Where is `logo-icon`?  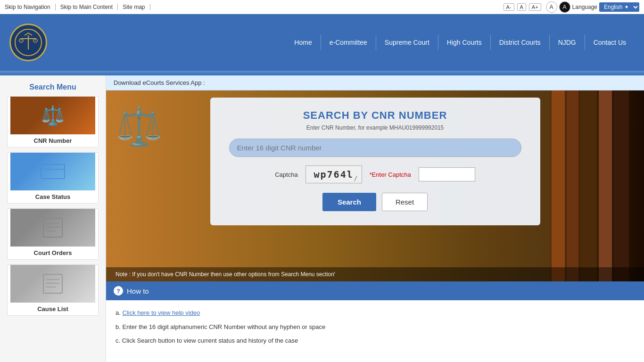 logo-icon is located at coordinates (28, 42).